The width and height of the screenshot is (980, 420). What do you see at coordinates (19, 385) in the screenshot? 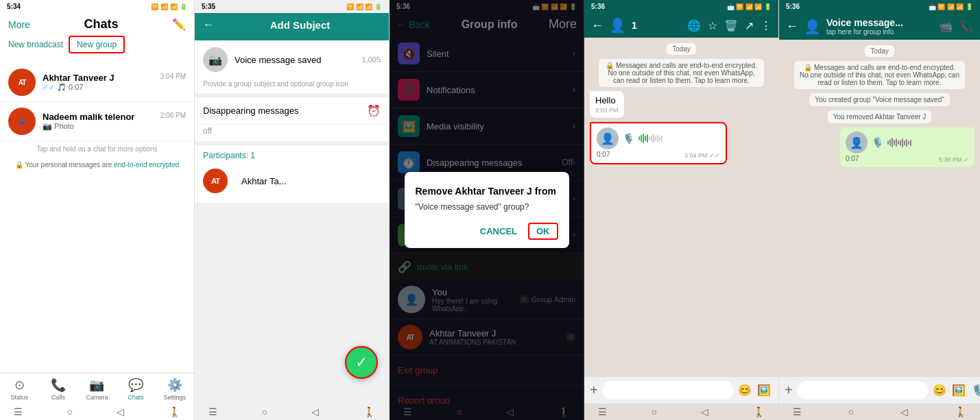
I see `status-icon: ⊙` at bounding box center [19, 385].